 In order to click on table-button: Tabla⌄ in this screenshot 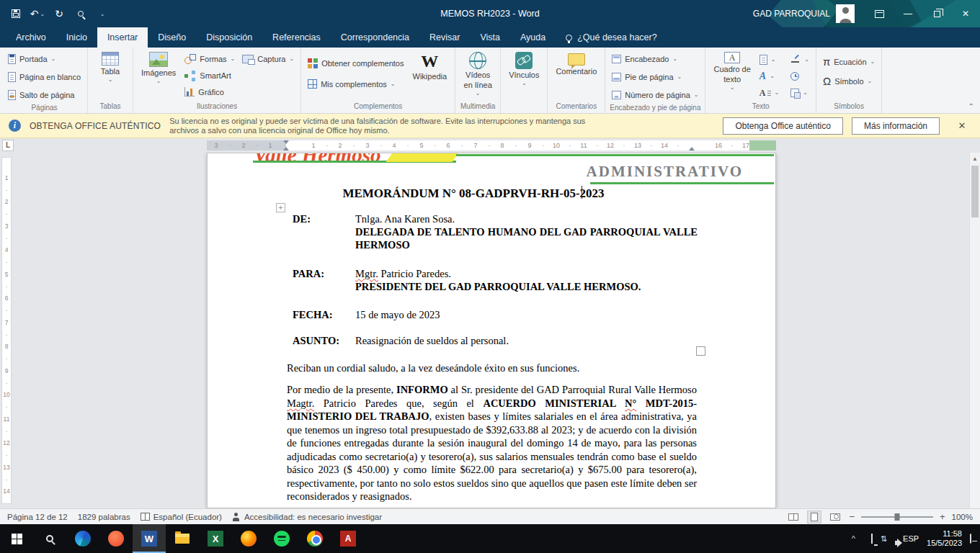, I will do `click(110, 66)`.